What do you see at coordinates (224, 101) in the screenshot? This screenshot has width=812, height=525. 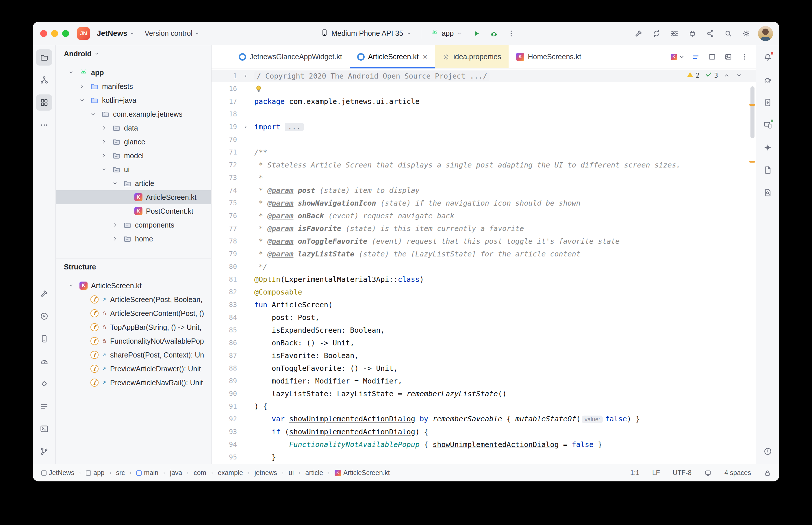 I see `line-number: 17` at bounding box center [224, 101].